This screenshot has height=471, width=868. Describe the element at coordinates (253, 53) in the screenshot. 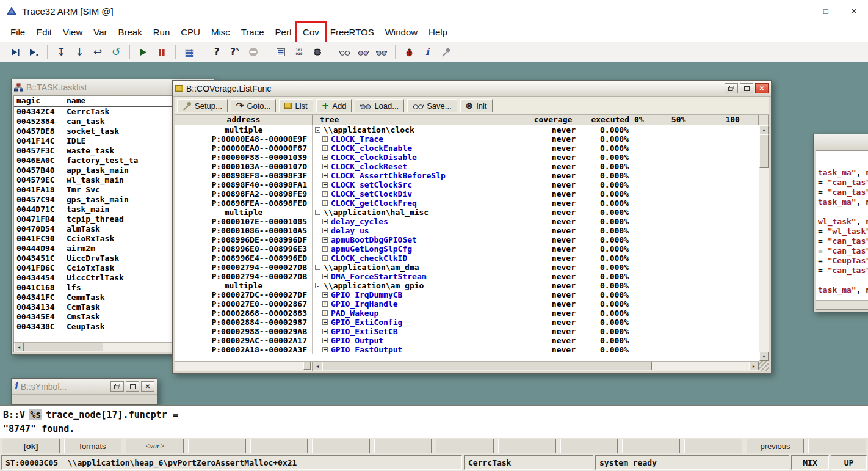

I see `stop-button` at that location.